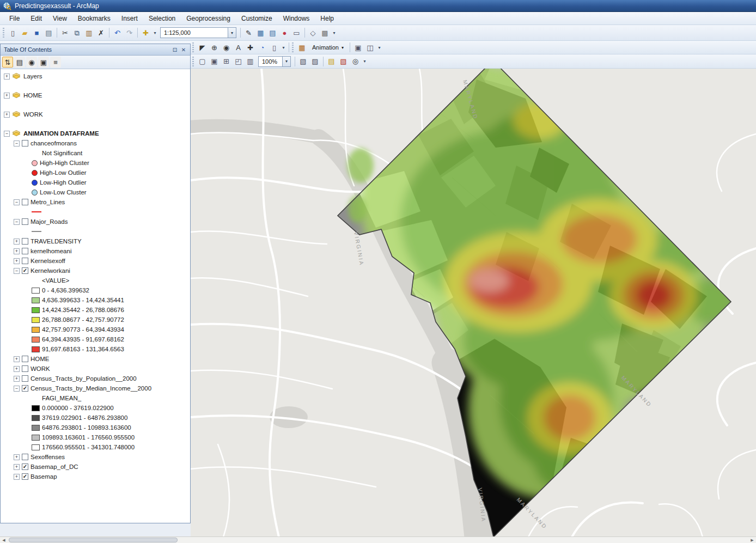 This screenshot has height=543, width=756. I want to click on layer-label: Metro_Lines, so click(48, 202).